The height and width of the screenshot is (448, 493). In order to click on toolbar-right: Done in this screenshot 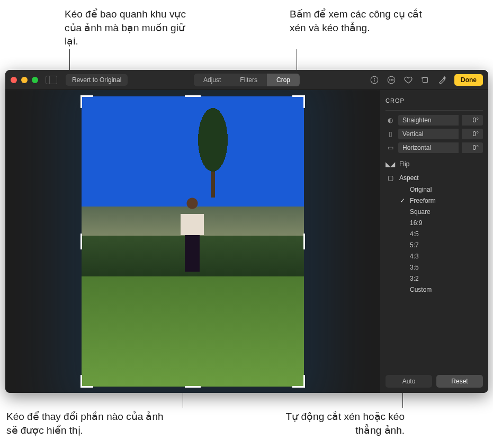, I will do `click(426, 80)`.